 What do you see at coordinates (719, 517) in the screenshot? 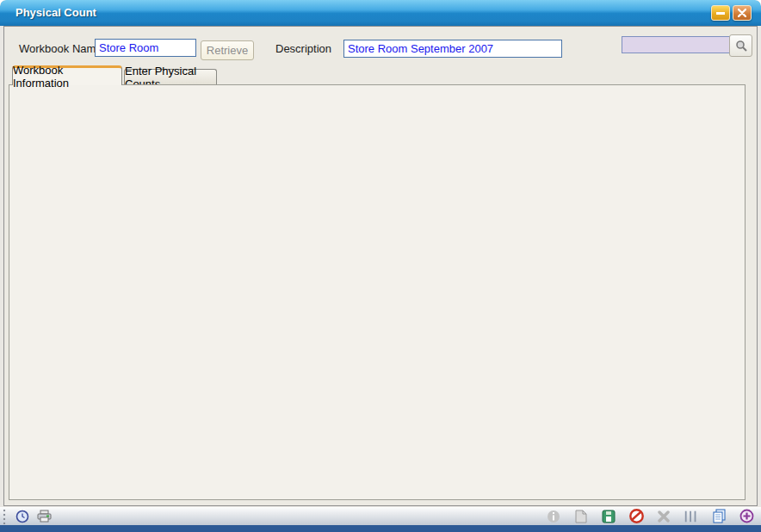
I see `copy-pages-icon` at bounding box center [719, 517].